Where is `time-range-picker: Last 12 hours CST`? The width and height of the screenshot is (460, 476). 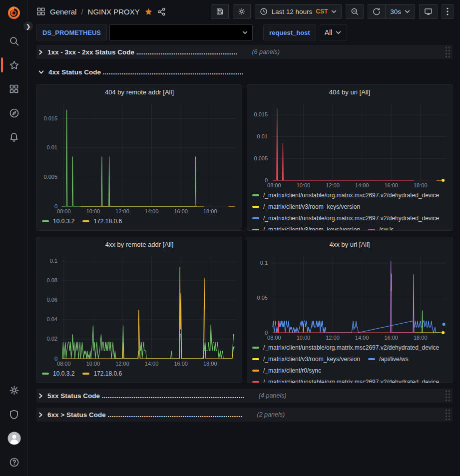
time-range-picker: Last 12 hours CST is located at coordinates (298, 11).